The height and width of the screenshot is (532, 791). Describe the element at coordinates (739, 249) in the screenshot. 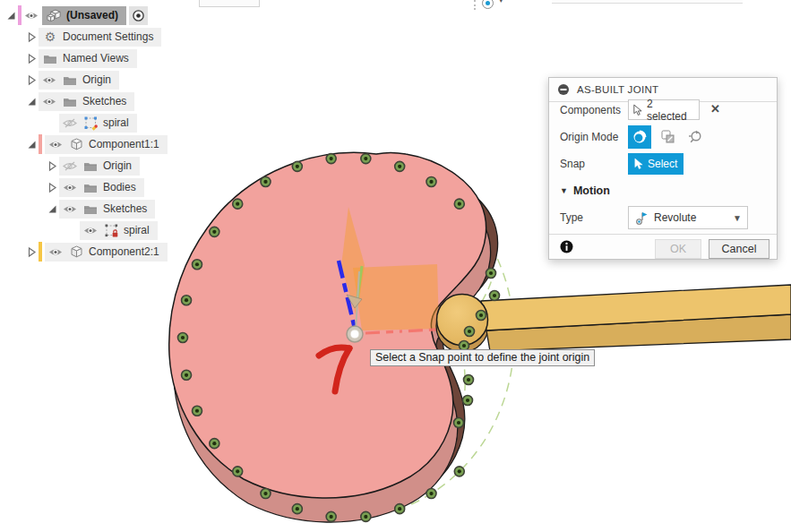

I see `cancel-button: Cancel` at that location.